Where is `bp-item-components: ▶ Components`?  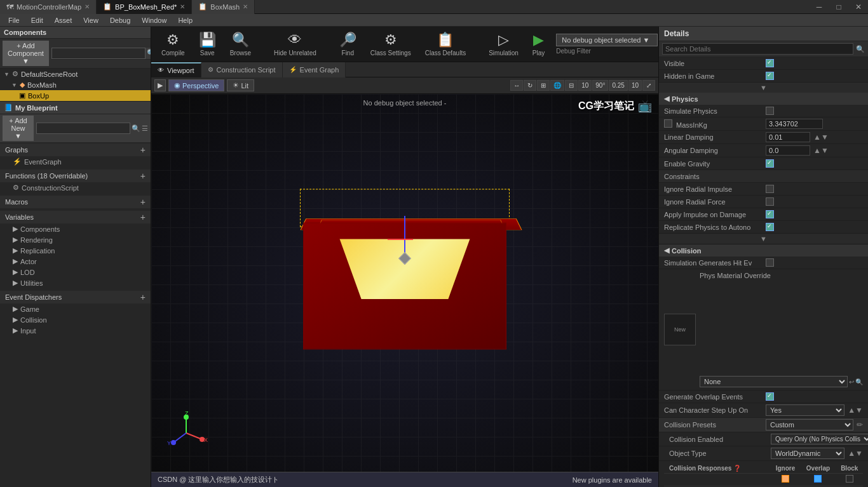 bp-item-components: ▶ Components is located at coordinates (75, 229).